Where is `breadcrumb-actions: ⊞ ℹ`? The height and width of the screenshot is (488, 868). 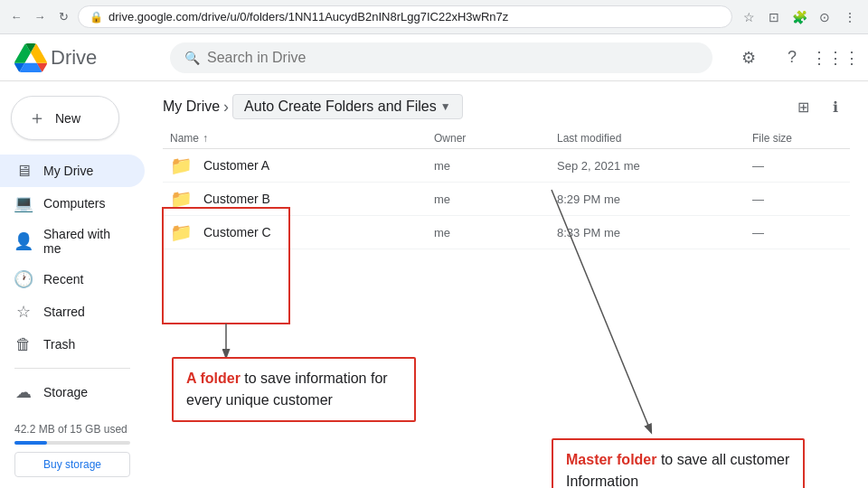 breadcrumb-actions: ⊞ ℹ is located at coordinates (819, 107).